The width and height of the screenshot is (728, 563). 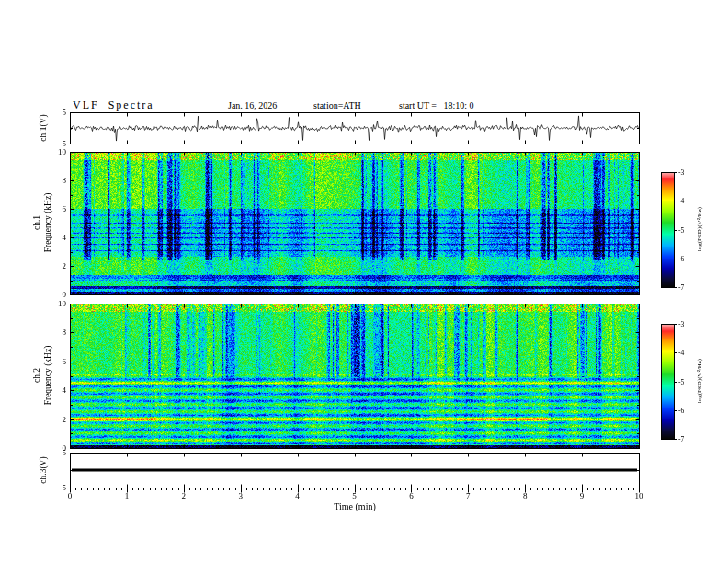 I want to click on ch1-wave-ylabel: ch.1(V), so click(x=44, y=127).